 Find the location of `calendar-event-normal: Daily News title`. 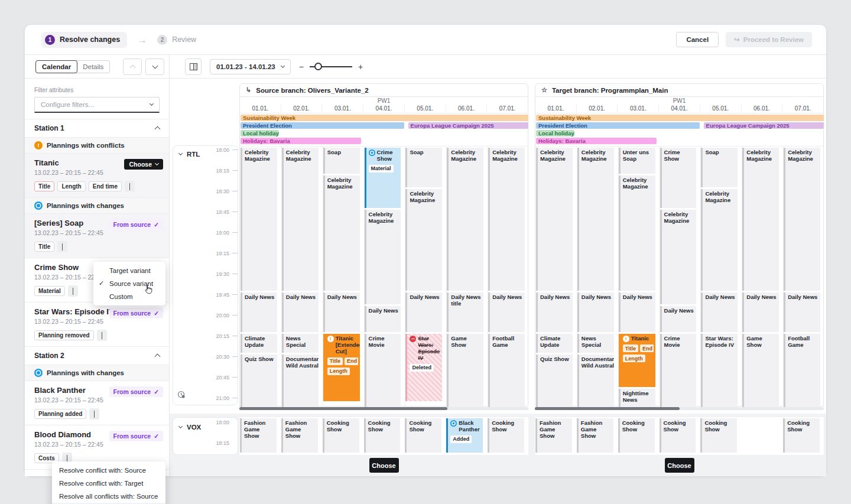

calendar-event-normal: Daily News title is located at coordinates (465, 312).